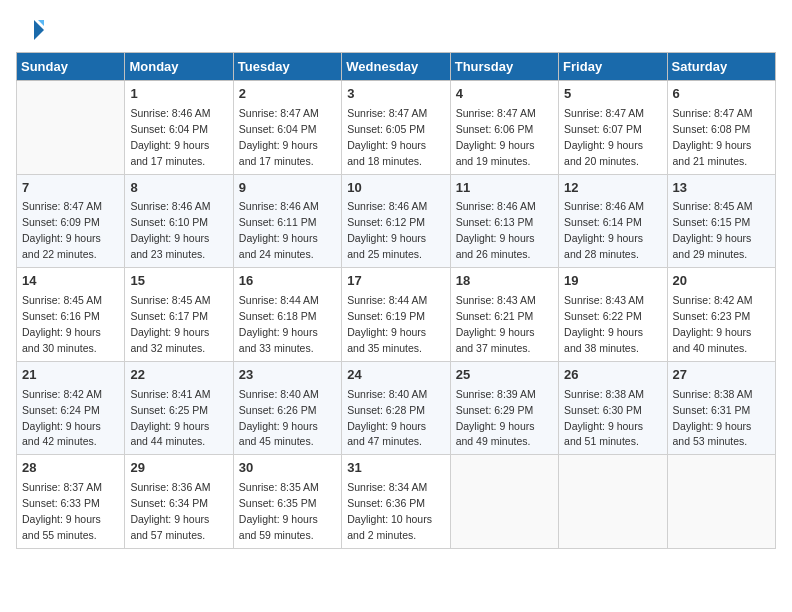  Describe the element at coordinates (504, 67) in the screenshot. I see `col-header-thursday: Thursday` at that location.